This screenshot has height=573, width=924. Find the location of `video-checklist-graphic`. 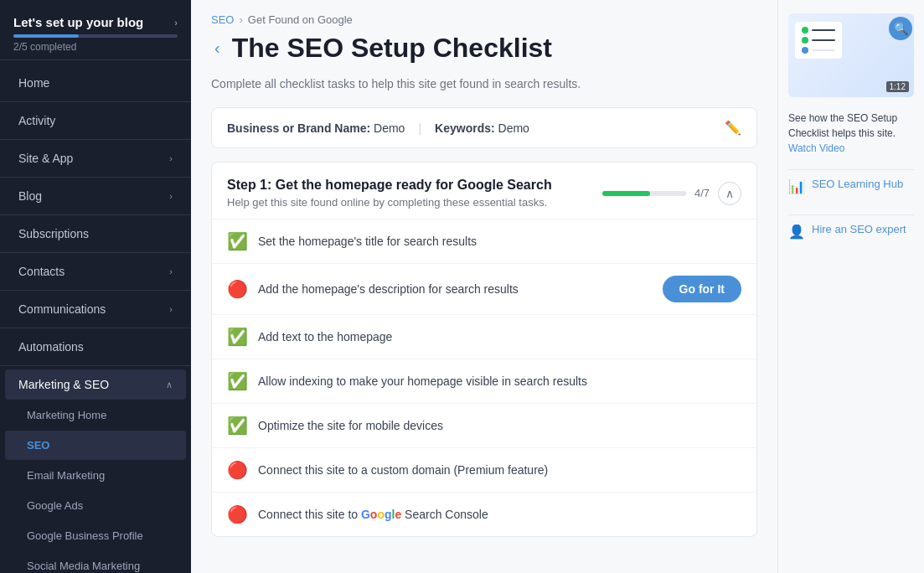

video-checklist-graphic is located at coordinates (818, 40).